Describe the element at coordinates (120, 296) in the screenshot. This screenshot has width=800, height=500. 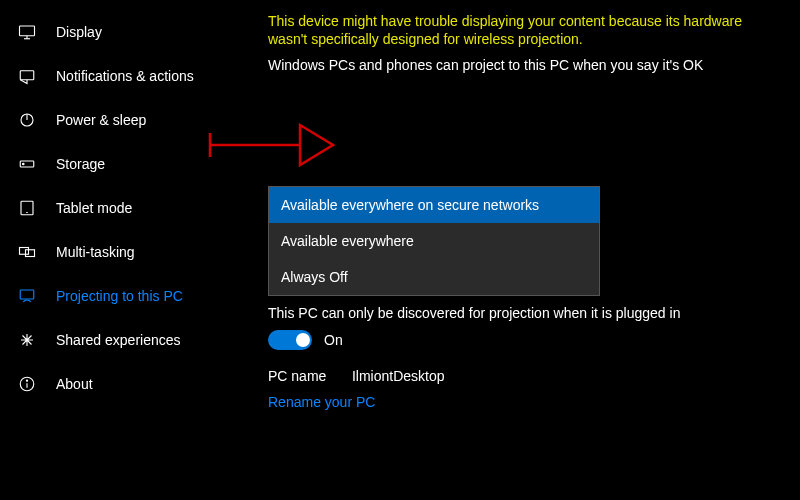
I see `sidebar-item-label: Projecting to this PC` at that location.